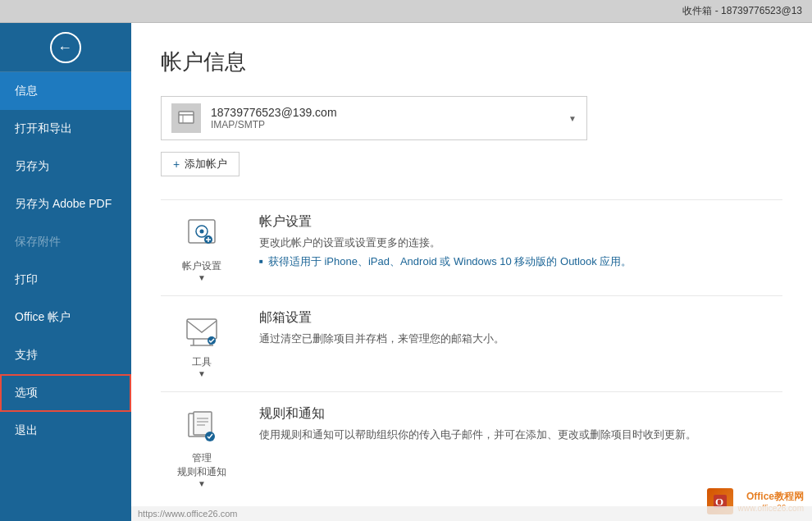 This screenshot has width=812, height=521. Describe the element at coordinates (66, 318) in the screenshot. I see `sidebar-item-office-account: Office 帐户` at that location.